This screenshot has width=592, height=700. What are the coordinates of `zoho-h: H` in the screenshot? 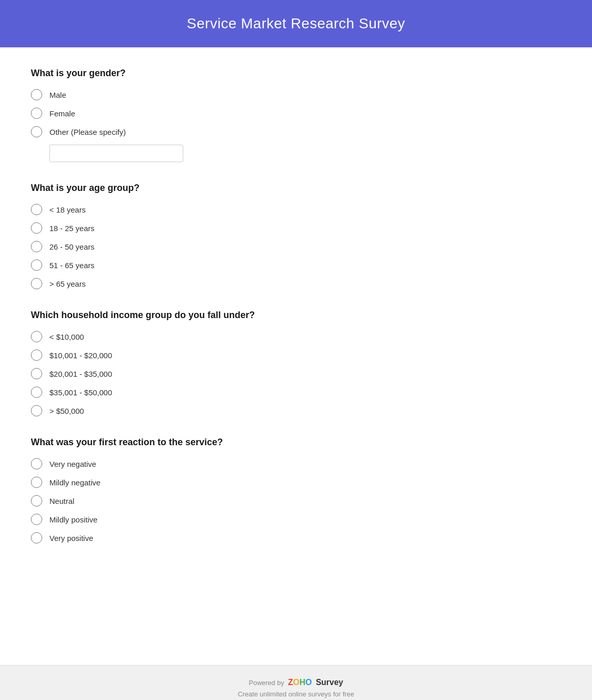 It's located at (303, 682).